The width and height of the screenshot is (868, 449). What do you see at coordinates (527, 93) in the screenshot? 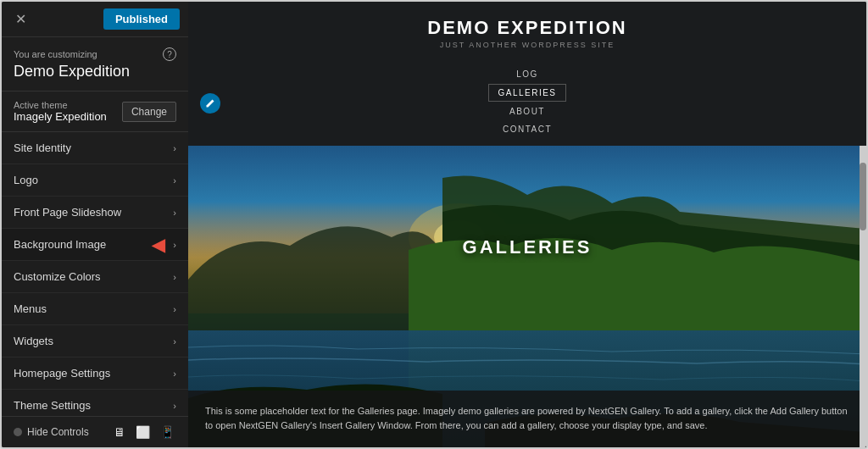
I see `nav-item-galleries: GALLERIES` at bounding box center [527, 93].